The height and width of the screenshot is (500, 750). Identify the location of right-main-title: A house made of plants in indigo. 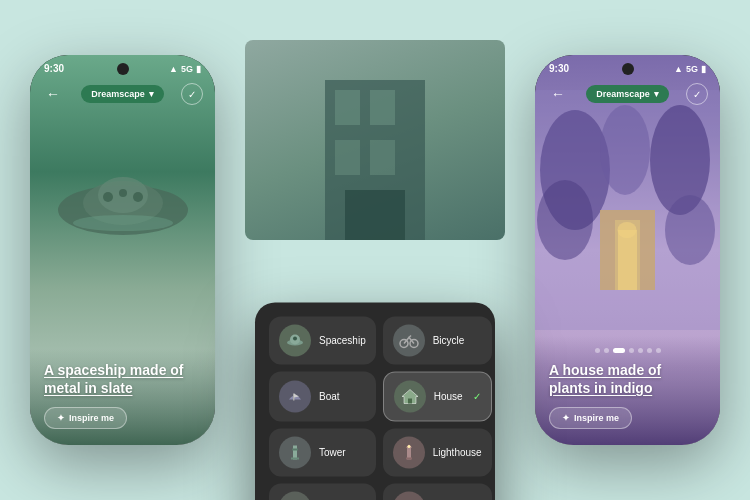
(628, 379).